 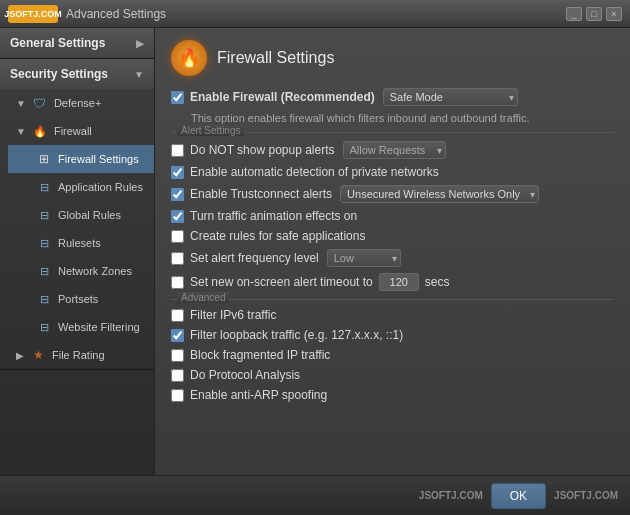 What do you see at coordinates (258, 395) in the screenshot?
I see `anti-arp-label: Enable anti-ARP spoofing` at bounding box center [258, 395].